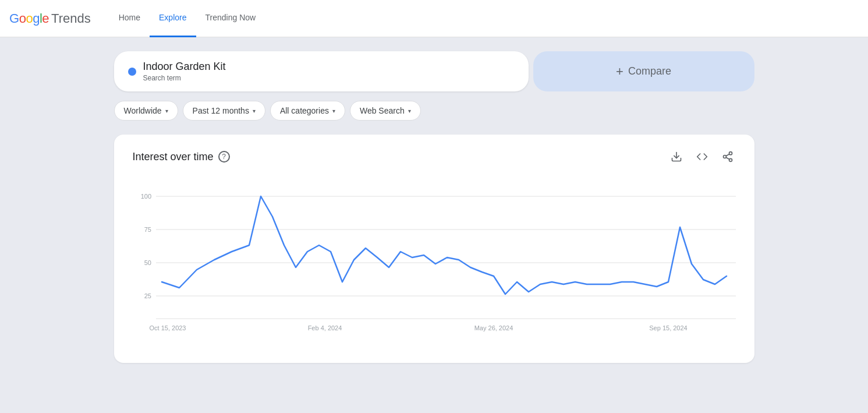 This screenshot has width=868, height=413. Describe the element at coordinates (221, 111) in the screenshot. I see `filter-time-label: Past 12 months` at that location.